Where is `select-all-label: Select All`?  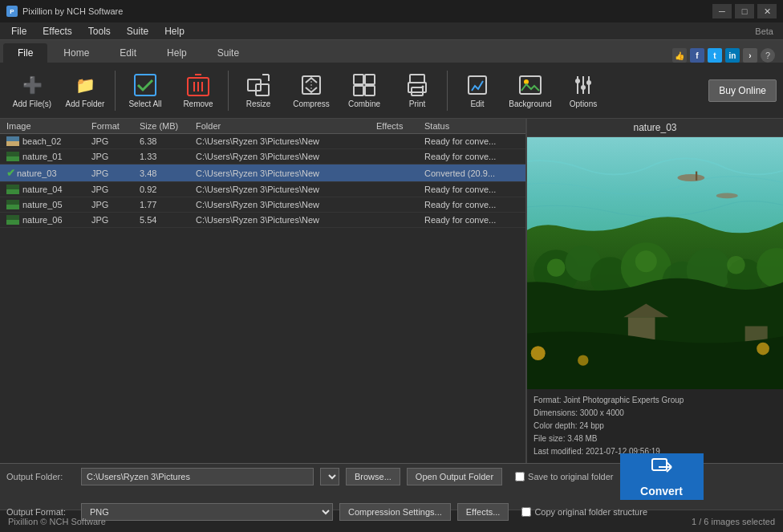
select-all-label: Select All is located at coordinates (144, 104).